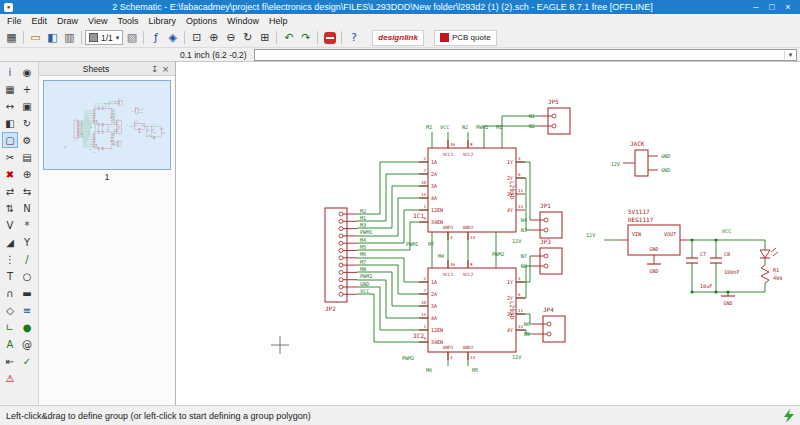 This screenshot has width=800, height=425. Describe the element at coordinates (27, 106) in the screenshot. I see `tool-copy: ▣` at that location.